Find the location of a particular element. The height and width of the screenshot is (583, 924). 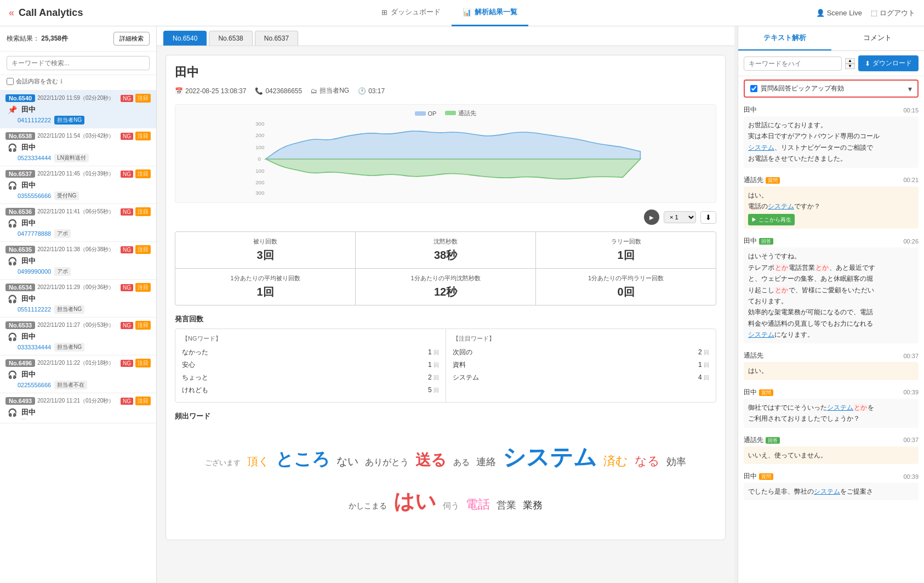

svg-text: 100 is located at coordinates (260, 147).